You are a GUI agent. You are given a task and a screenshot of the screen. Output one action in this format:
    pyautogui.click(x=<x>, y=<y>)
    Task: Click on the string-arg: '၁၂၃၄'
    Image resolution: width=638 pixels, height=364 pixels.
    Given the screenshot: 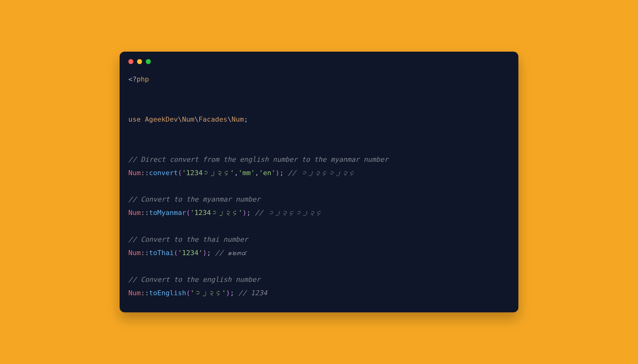 What is the action you would take?
    pyautogui.click(x=208, y=293)
    